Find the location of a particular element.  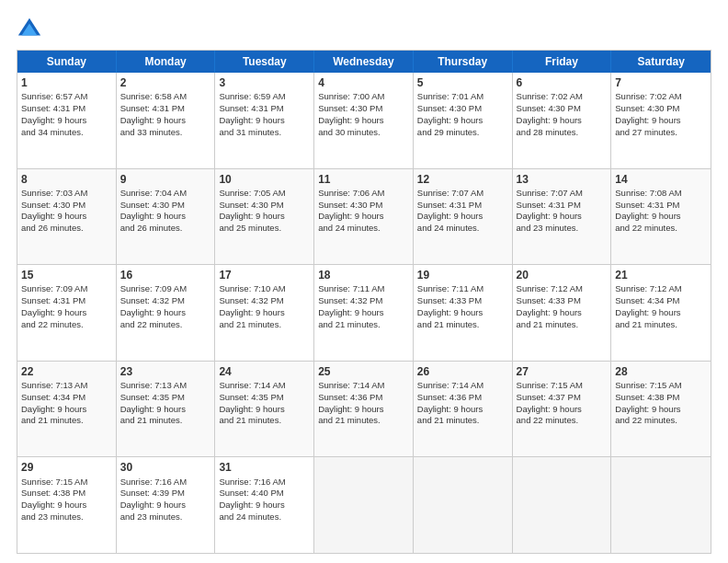

day-number: 27 is located at coordinates (563, 372).